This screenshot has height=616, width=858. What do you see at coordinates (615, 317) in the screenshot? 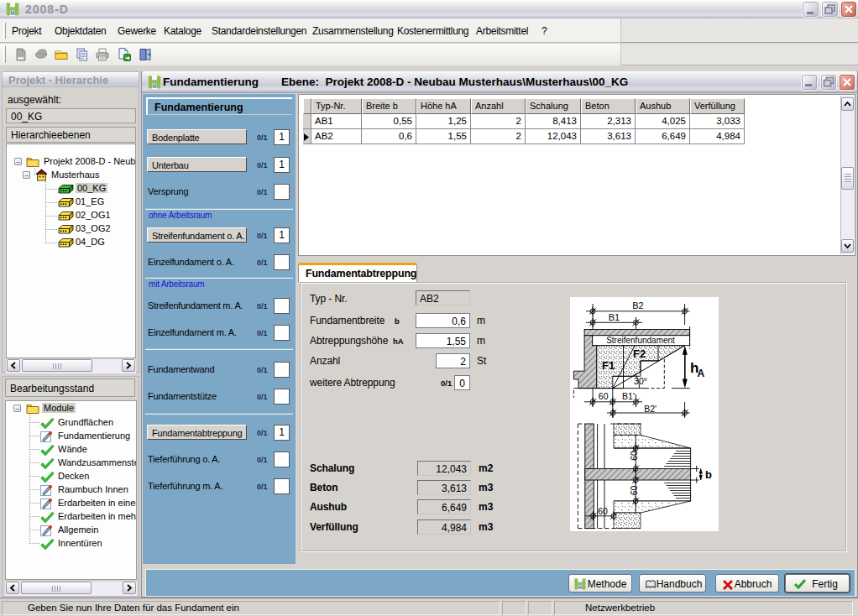
I see `svg-text: B1` at bounding box center [615, 317].